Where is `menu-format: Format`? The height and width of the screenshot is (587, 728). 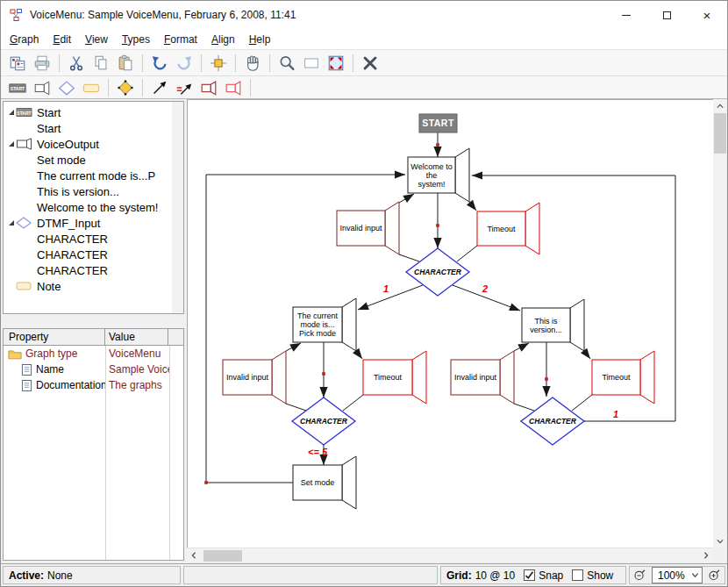 menu-format: Format is located at coordinates (181, 39).